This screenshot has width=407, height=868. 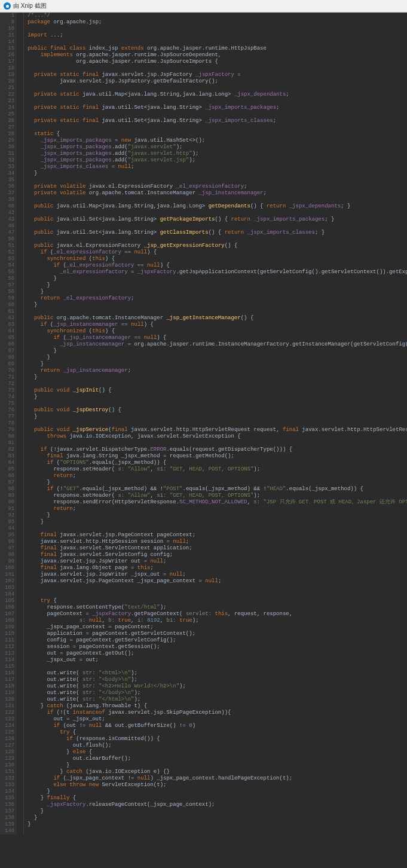 I want to click on code-line: _jsp_instancemanager = org.apache.jasper…, so click(x=218, y=344).